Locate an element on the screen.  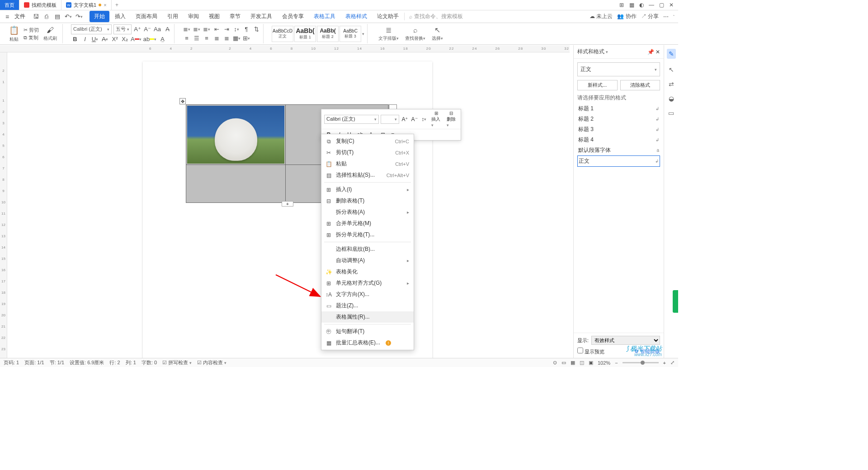
strike-icon: A̶▾ is located at coordinates (105, 39).